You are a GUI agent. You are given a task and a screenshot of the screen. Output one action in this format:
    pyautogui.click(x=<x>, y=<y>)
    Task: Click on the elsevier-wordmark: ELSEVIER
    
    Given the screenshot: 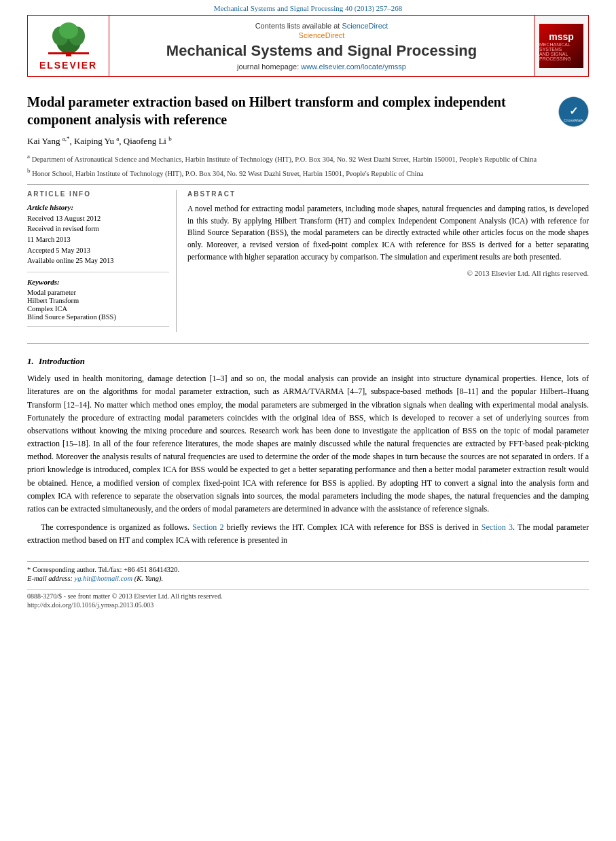 What is the action you would take?
    pyautogui.click(x=68, y=65)
    